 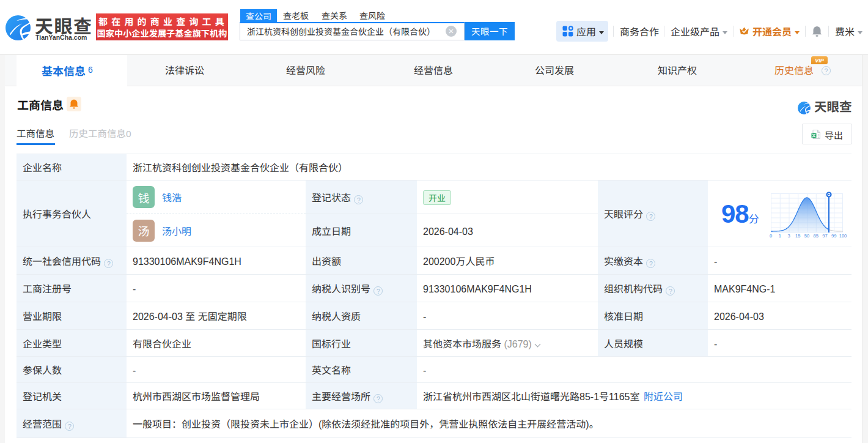 I want to click on svg-text: 100, so click(x=843, y=236).